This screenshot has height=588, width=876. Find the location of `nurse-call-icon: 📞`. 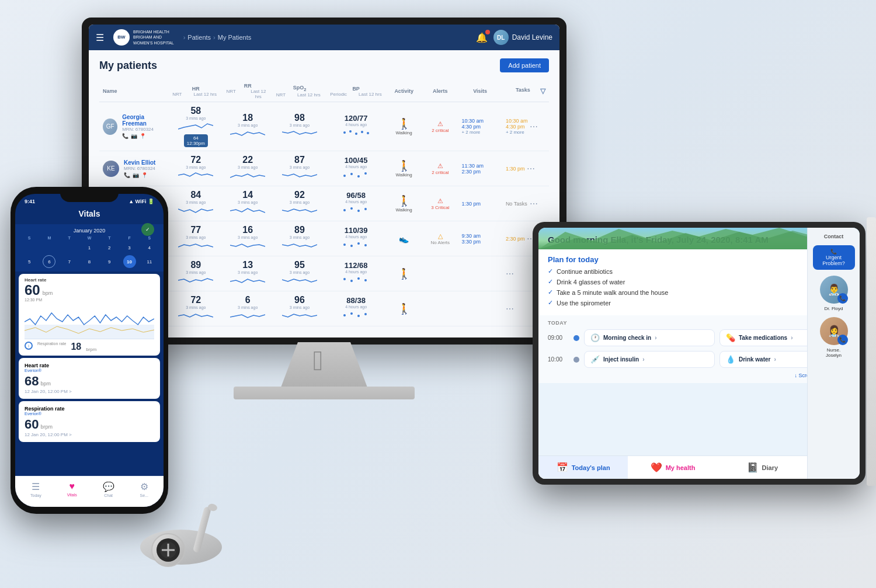

nurse-call-icon: 📞 is located at coordinates (843, 340).